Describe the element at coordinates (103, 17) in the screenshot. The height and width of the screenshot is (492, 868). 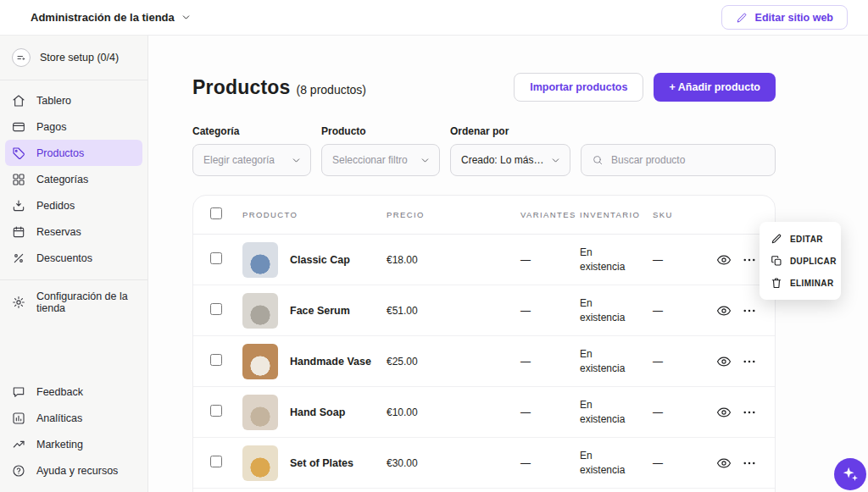
I see `store-admin-title: Administración de la tienda` at that location.